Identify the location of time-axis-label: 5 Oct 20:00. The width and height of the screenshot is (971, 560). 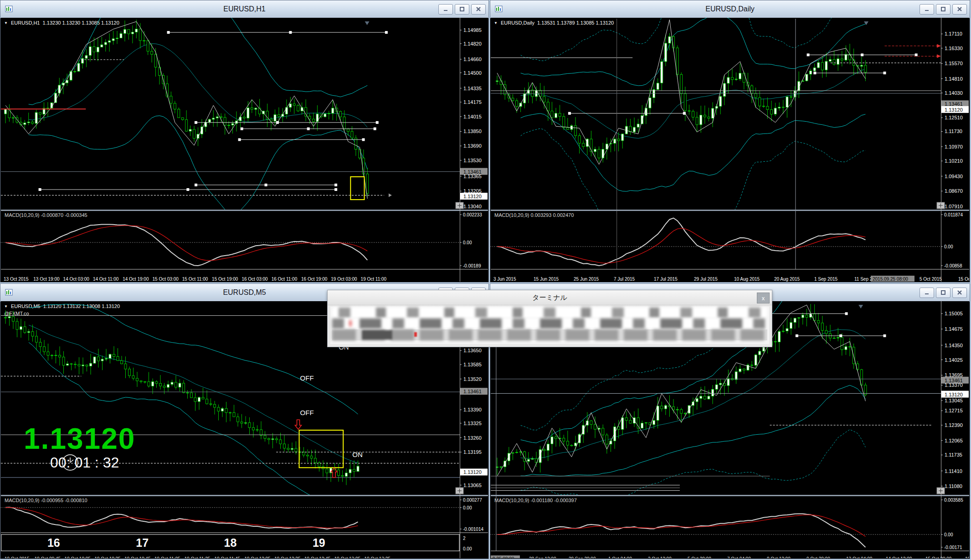
(699, 557).